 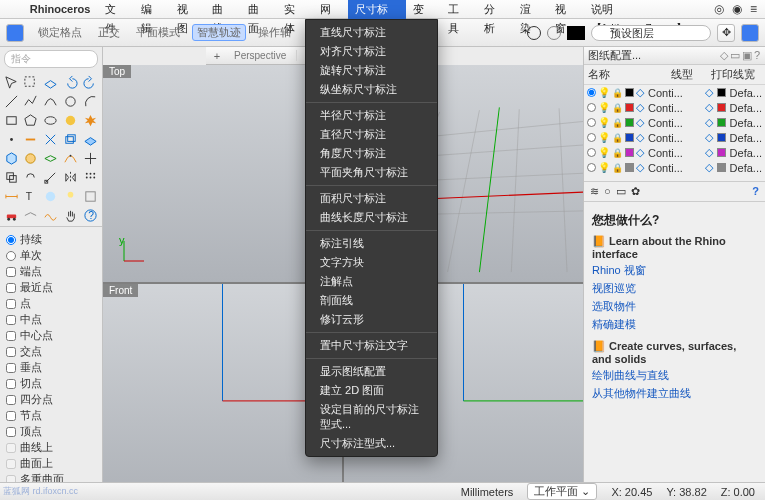 I want to click on osnap-point: 点, so click(x=51, y=304).